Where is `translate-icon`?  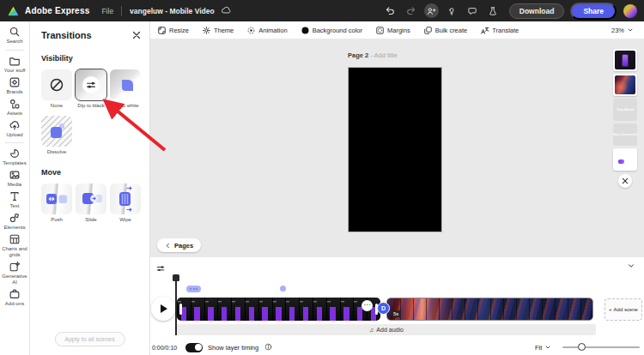
translate-icon is located at coordinates (484, 31).